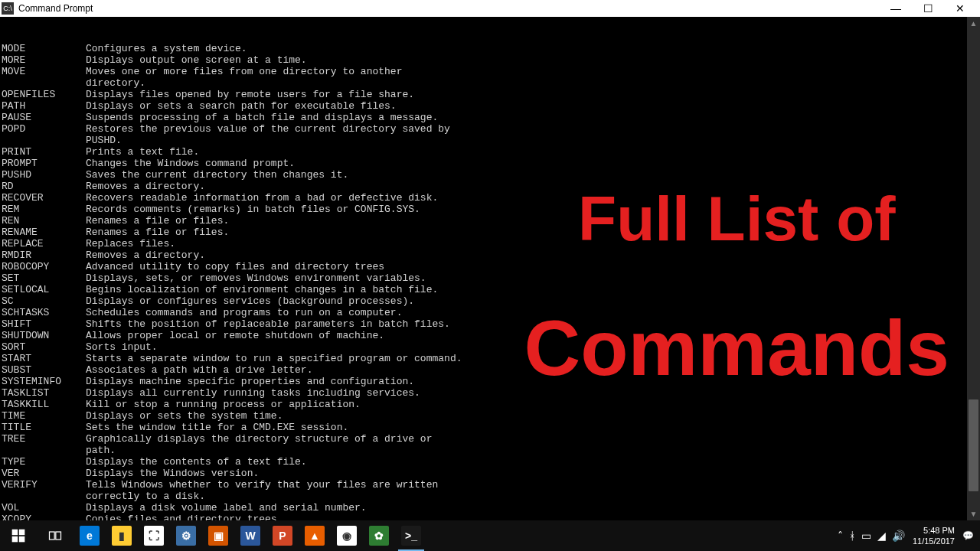 Image resolution: width=980 pixels, height=551 pixels. What do you see at coordinates (55, 536) in the screenshot?
I see `task-view-button` at bounding box center [55, 536].